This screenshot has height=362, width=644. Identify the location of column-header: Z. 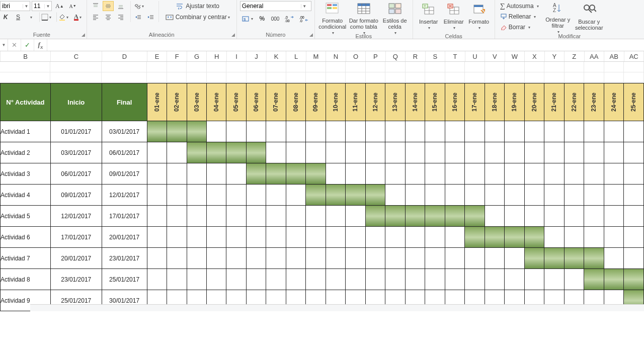
(575, 56).